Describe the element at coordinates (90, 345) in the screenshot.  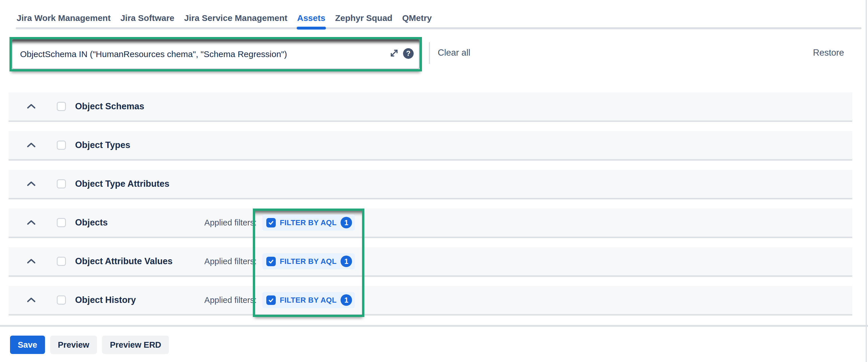
I see `footer-actions: Save Preview Preview ERD` at that location.